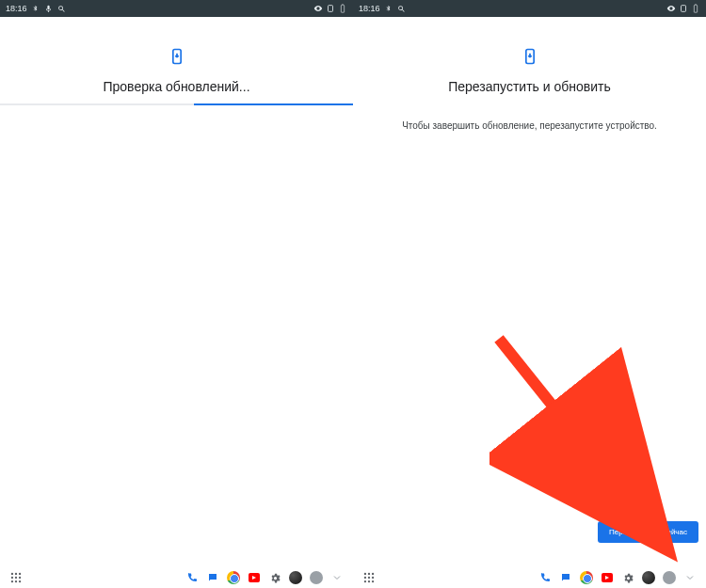 The width and height of the screenshot is (706, 588). What do you see at coordinates (648, 532) in the screenshot?
I see `restart-now-button: Перезапустить сейчас` at bounding box center [648, 532].